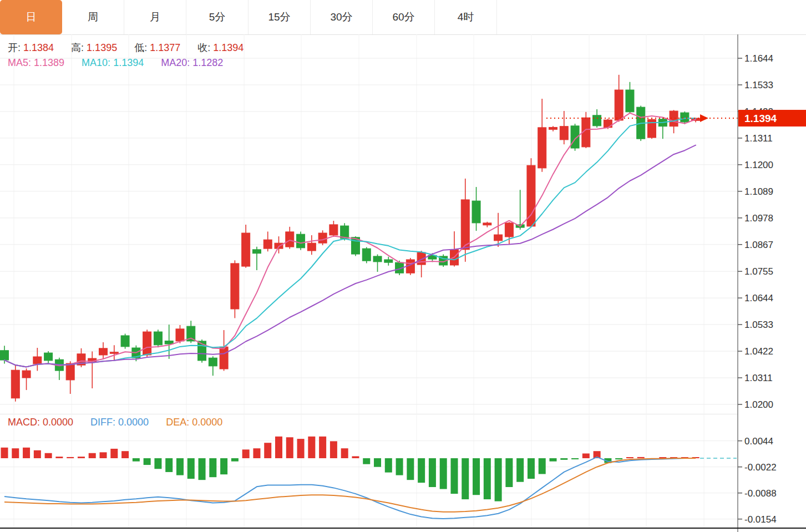 This screenshot has height=532, width=806. What do you see at coordinates (759, 219) in the screenshot?
I see `svg-text: 1.0978` at bounding box center [759, 219].